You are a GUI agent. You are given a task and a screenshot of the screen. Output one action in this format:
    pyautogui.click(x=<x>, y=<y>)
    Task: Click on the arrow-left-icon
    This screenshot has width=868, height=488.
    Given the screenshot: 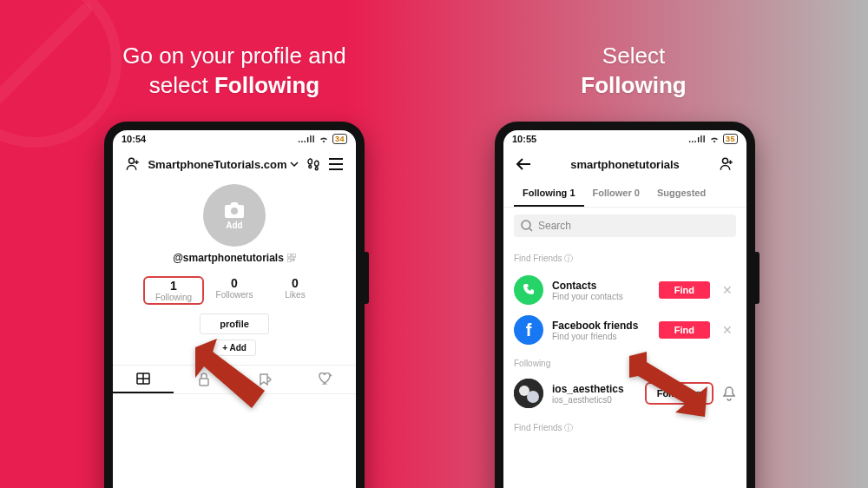 What is the action you would take?
    pyautogui.click(x=523, y=164)
    